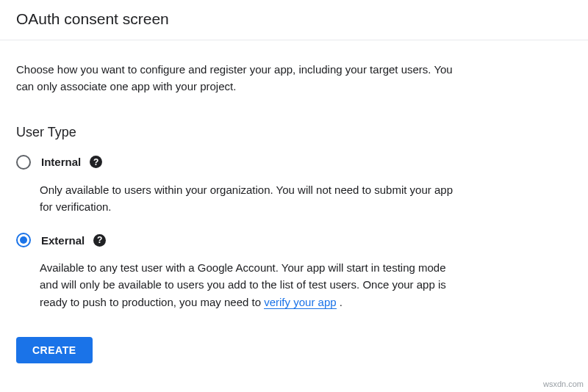 The width and height of the screenshot is (588, 392). I want to click on intro-text: Choose how you want to configure and reg…, so click(244, 78).